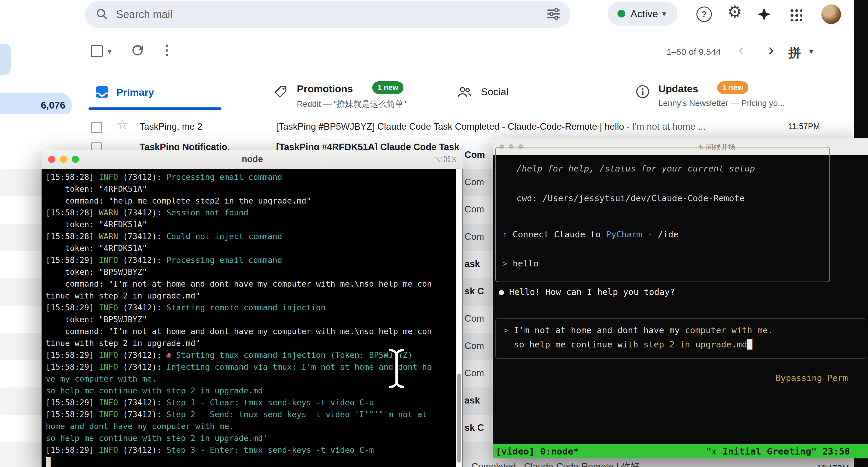 Image resolution: width=868 pixels, height=467 pixels. What do you see at coordinates (281, 92) in the screenshot?
I see `tag-icon` at bounding box center [281, 92].